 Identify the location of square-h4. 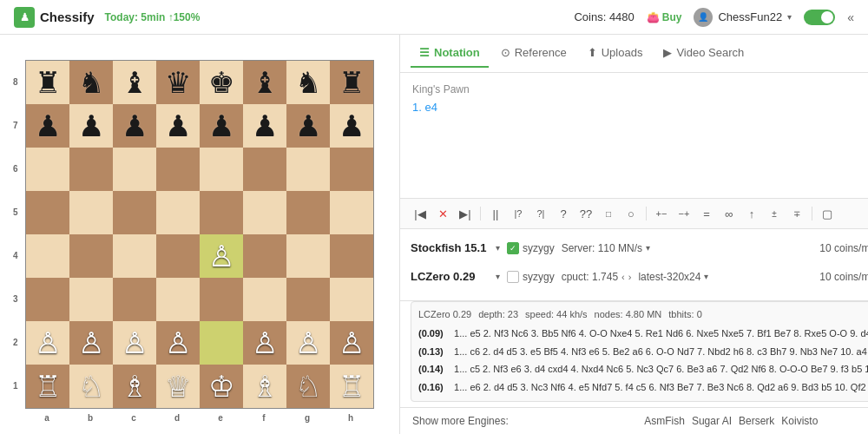
(352, 256).